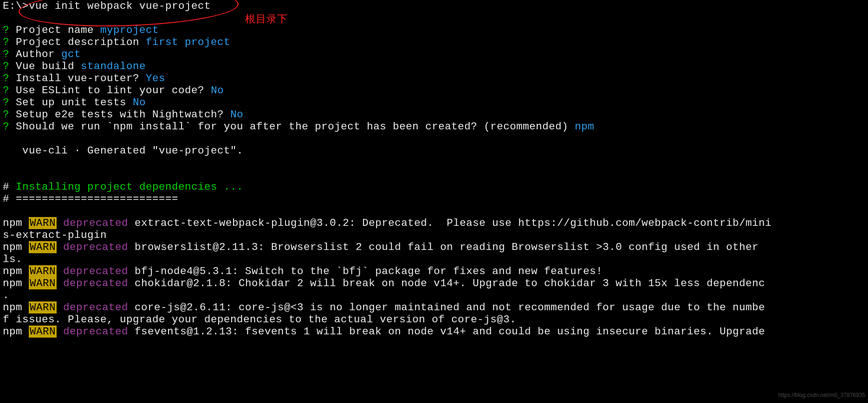 This screenshot has height=403, width=868. What do you see at coordinates (155, 78) in the screenshot?
I see `answer-text: Yes` at bounding box center [155, 78].